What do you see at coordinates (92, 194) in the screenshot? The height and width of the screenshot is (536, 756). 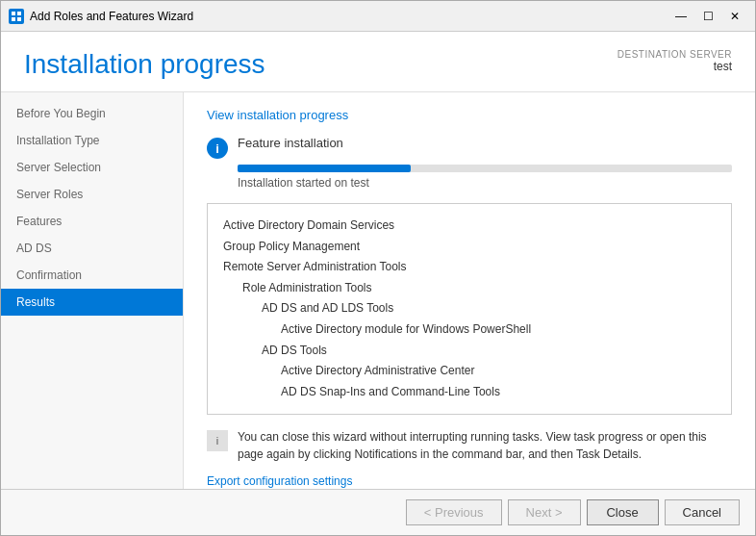 I see `sidebar-item-server-roles: Server Roles` at bounding box center [92, 194].